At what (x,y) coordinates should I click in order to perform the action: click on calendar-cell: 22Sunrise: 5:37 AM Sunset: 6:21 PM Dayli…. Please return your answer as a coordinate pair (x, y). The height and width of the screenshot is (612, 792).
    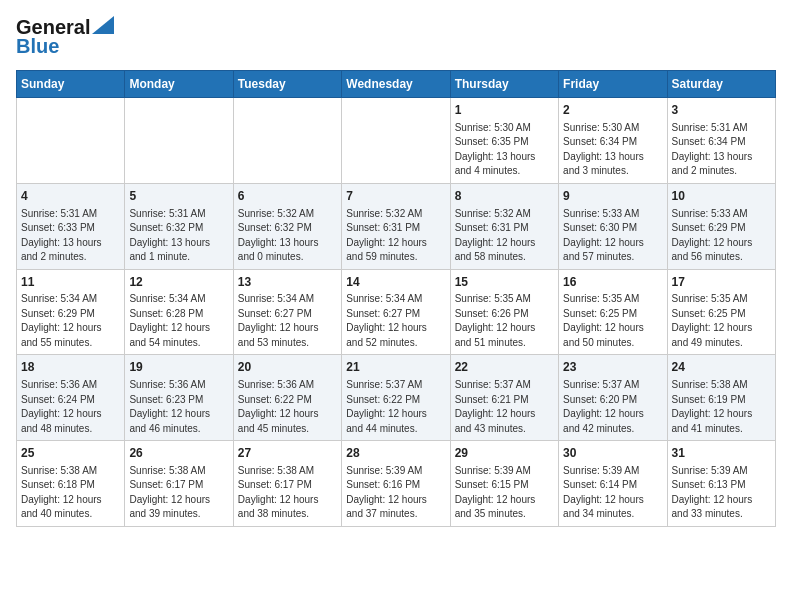
    Looking at the image, I should click on (504, 398).